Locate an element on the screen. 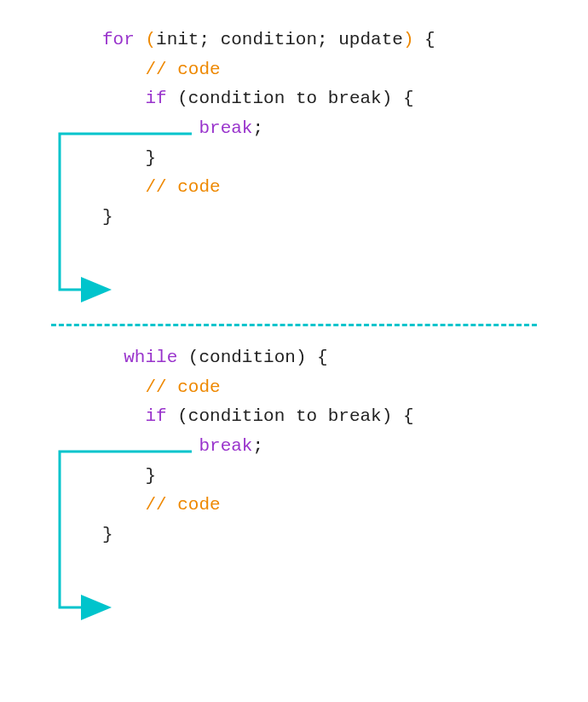 This screenshot has height=702, width=588. while-comment-2: // code is located at coordinates (332, 506).